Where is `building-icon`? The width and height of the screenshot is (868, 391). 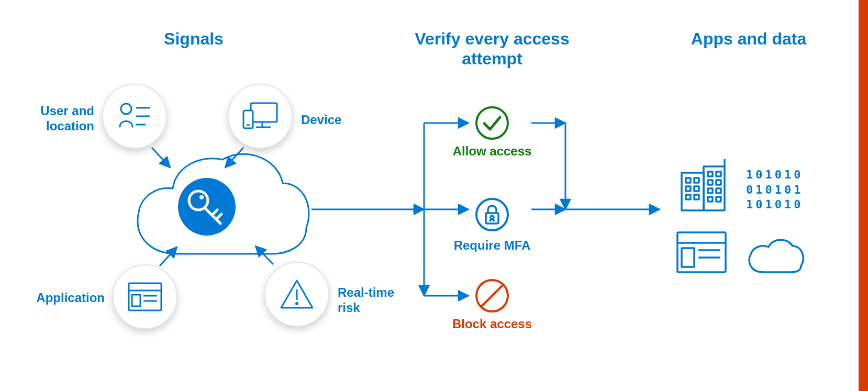
building-icon is located at coordinates (704, 186).